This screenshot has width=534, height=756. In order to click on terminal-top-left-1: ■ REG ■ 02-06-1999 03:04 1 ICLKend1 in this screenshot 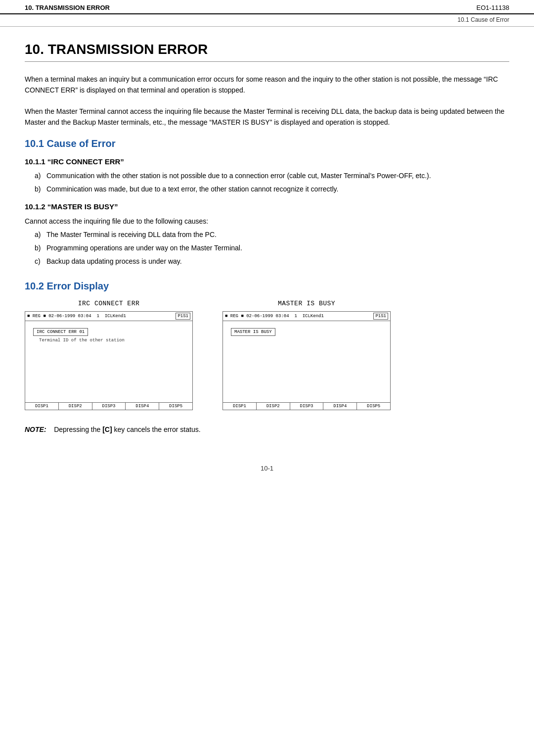, I will do `click(77, 316)`.